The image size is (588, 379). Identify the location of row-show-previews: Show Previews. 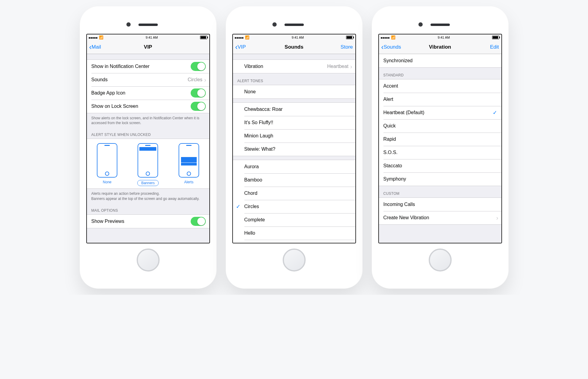
(148, 221).